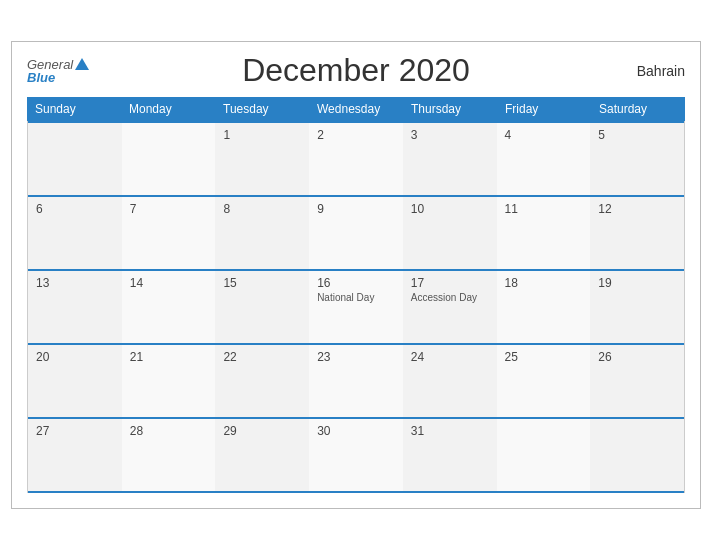 The width and height of the screenshot is (712, 550). What do you see at coordinates (637, 209) in the screenshot?
I see `day-number: 12` at bounding box center [637, 209].